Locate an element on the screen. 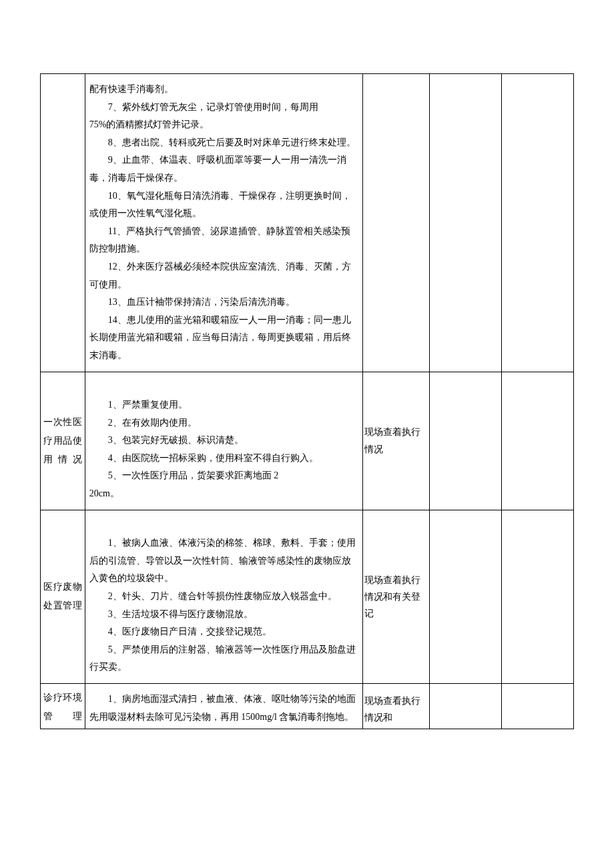 The image size is (614, 868). content-line: 7、紫外线灯管无灰尘，记录灯管使用时间，每周用 is located at coordinates (224, 108).